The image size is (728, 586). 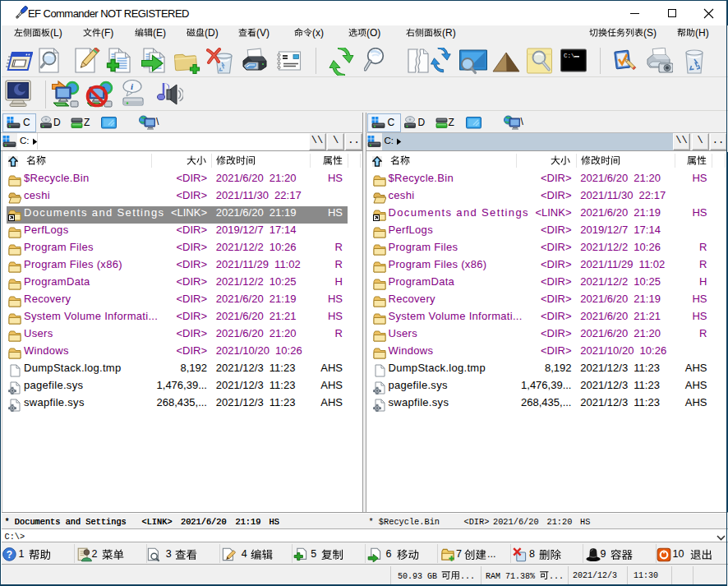 I want to click on svg-text: (x), so click(x=318, y=33).